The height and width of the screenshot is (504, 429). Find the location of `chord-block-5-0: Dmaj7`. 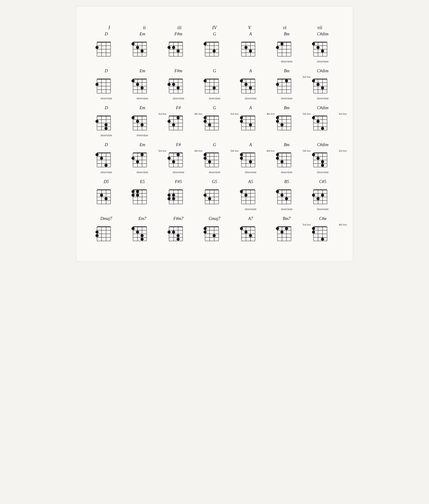

chord-block-5-0: Dmaj7 is located at coordinates (107, 230).